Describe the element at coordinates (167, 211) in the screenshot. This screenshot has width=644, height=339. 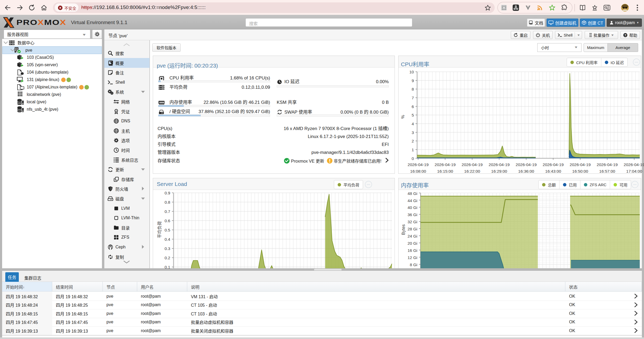
I see `svg-text: 0.7` at that location.